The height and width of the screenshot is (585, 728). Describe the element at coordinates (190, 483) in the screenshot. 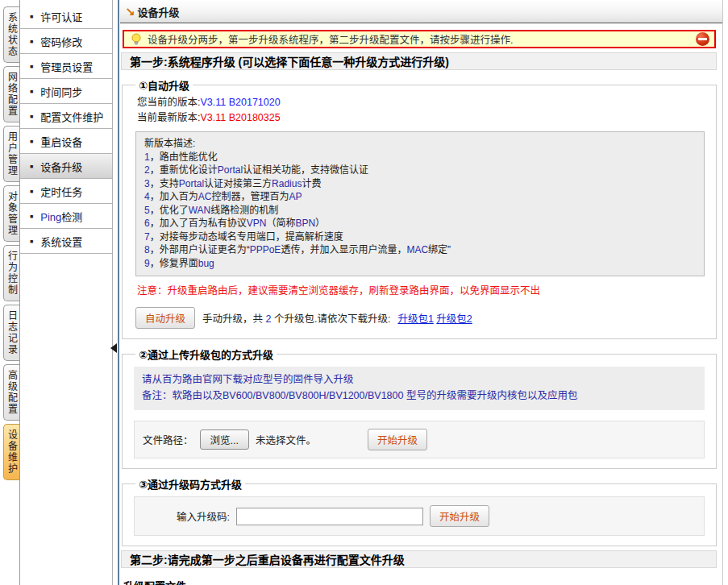

I see `code-upgrade-legend: ③通过升级码方式升级` at that location.